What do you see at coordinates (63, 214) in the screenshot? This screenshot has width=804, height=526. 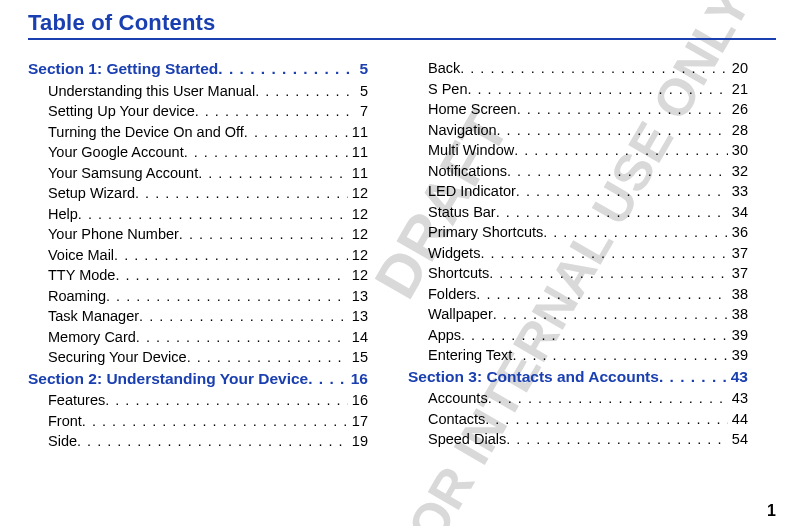 I see `toc-label: Help` at bounding box center [63, 214].